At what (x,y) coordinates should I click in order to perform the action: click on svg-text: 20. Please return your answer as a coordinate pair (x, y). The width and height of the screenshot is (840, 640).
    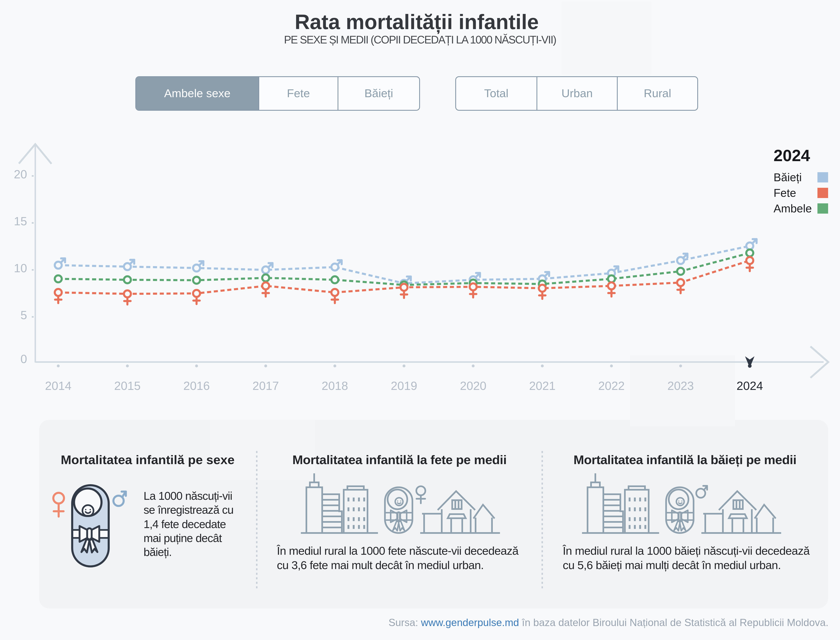
    Looking at the image, I should click on (21, 174).